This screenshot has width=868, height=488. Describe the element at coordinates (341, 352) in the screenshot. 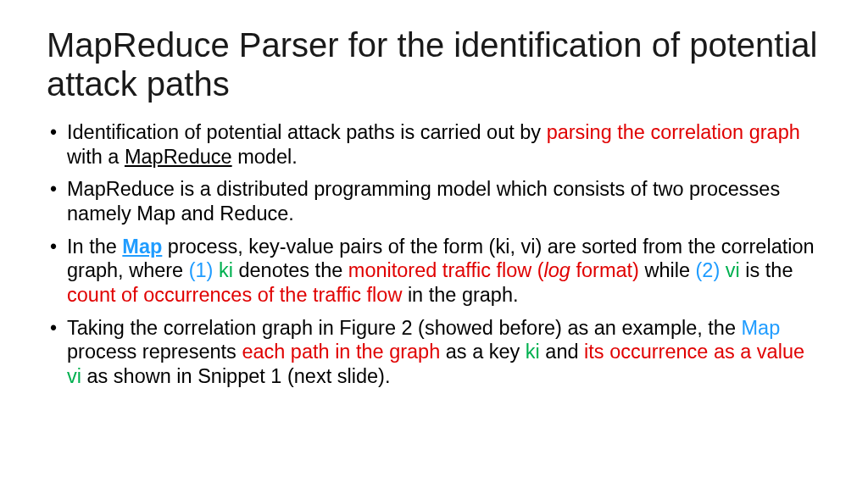

I see `highlighted-text: each path in the graph` at that location.